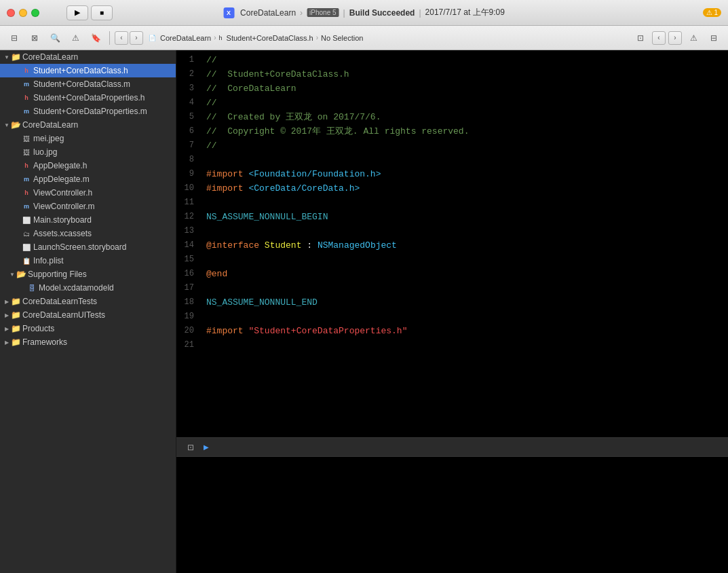 This screenshot has height=573, width=728. Describe the element at coordinates (640, 38) in the screenshot. I see `editor-standard-button: ⊡` at that location.